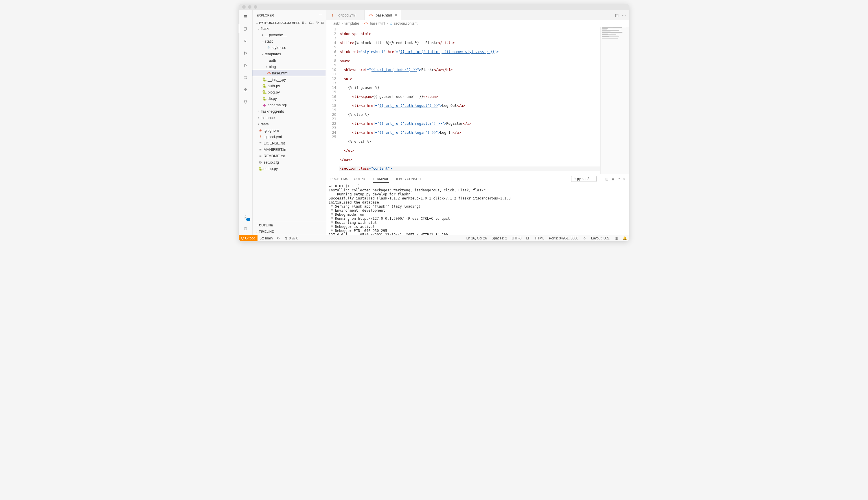 The image size is (868, 500). I want to click on tree-file-stylecss: #style.css, so click(289, 47).